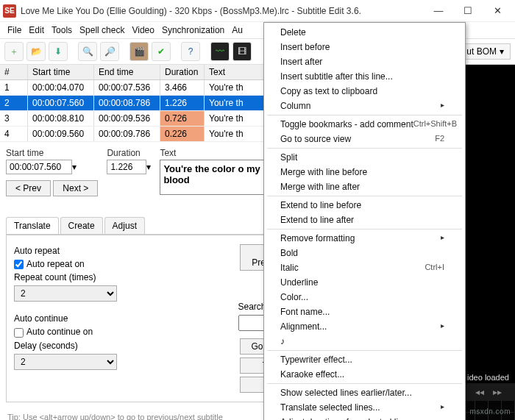  Describe the element at coordinates (60, 332) in the screenshot. I see `autocontinue-on-label: Auto continue on` at that location.